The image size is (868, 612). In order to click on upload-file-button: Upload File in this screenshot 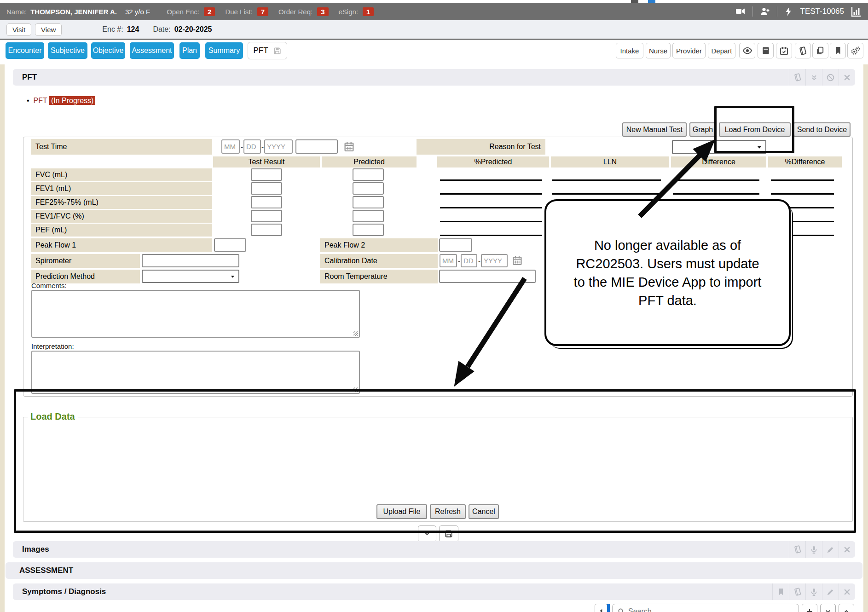, I will do `click(402, 512)`.